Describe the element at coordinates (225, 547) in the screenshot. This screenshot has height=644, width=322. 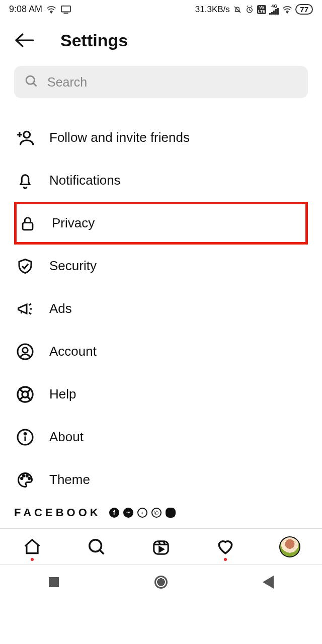
I see `tab-activity` at that location.